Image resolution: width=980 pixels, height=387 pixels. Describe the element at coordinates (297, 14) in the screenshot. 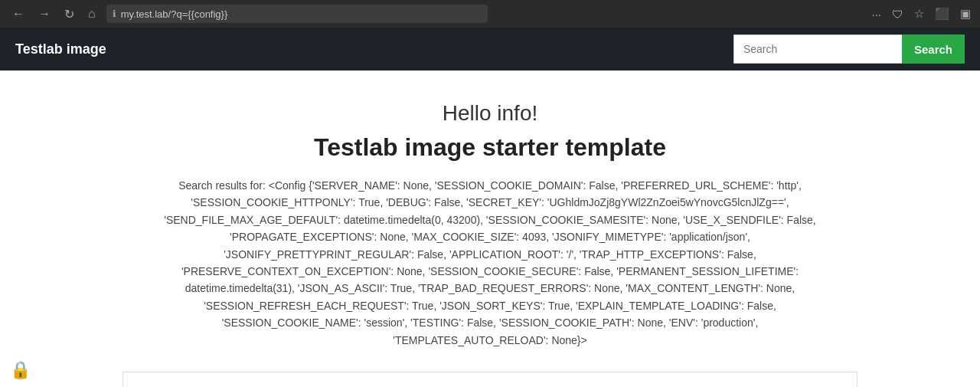

I see `address-bar: ℹ my.test.lab/?q={{config}}` at that location.